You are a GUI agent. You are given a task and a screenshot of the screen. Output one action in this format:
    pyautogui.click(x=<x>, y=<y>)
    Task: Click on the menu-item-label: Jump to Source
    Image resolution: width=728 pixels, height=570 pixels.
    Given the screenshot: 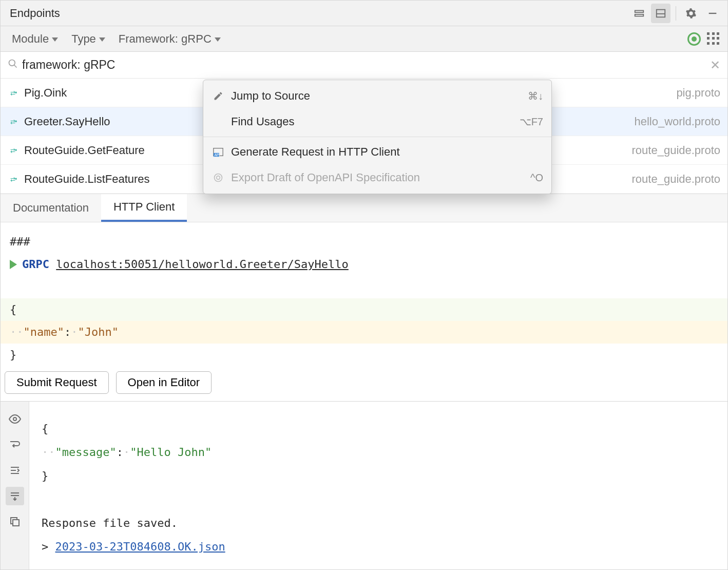 What is the action you would take?
    pyautogui.click(x=376, y=96)
    